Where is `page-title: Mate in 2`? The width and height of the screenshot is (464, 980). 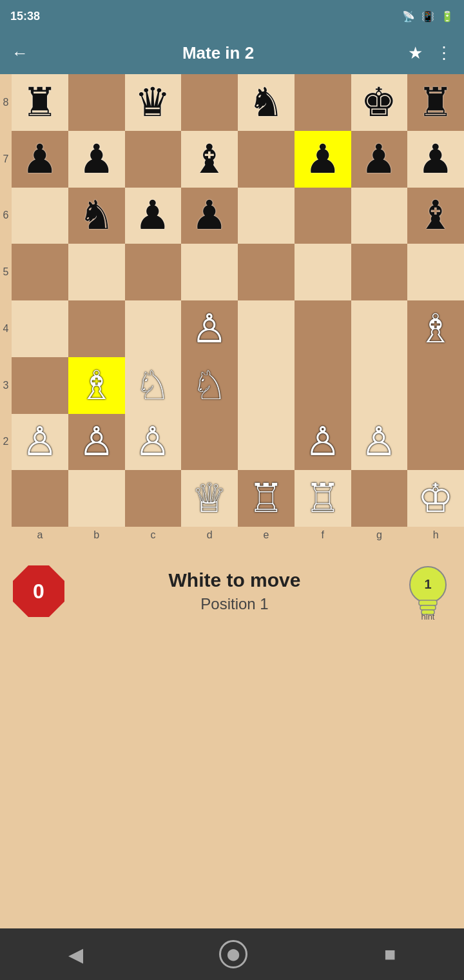
page-title: Mate in 2 is located at coordinates (218, 53).